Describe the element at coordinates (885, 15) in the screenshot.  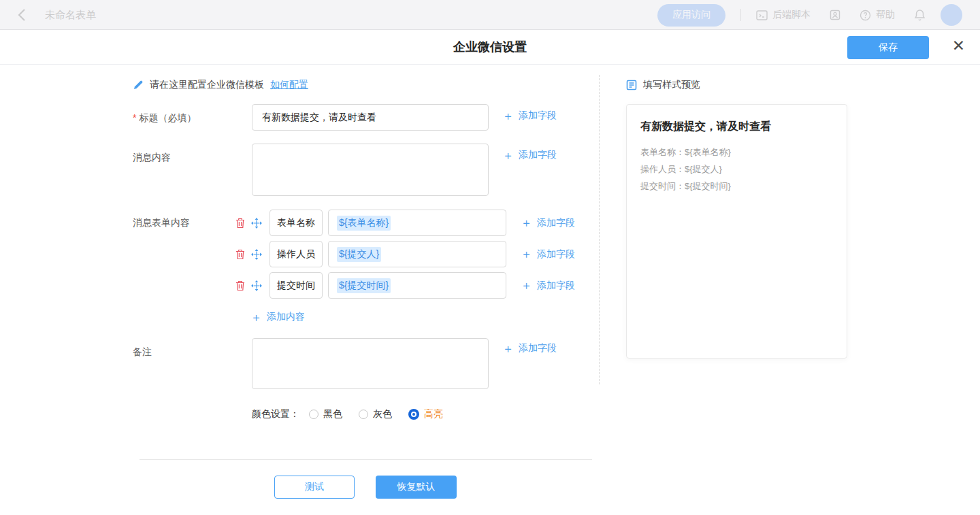
I see `help-label: 帮助` at that location.